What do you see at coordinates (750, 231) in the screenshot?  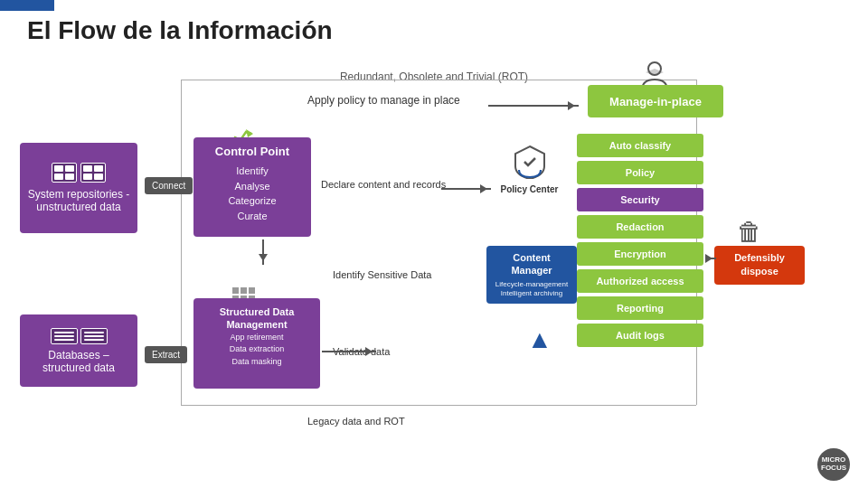 I see `trash-icon: 🗑` at bounding box center [750, 231].